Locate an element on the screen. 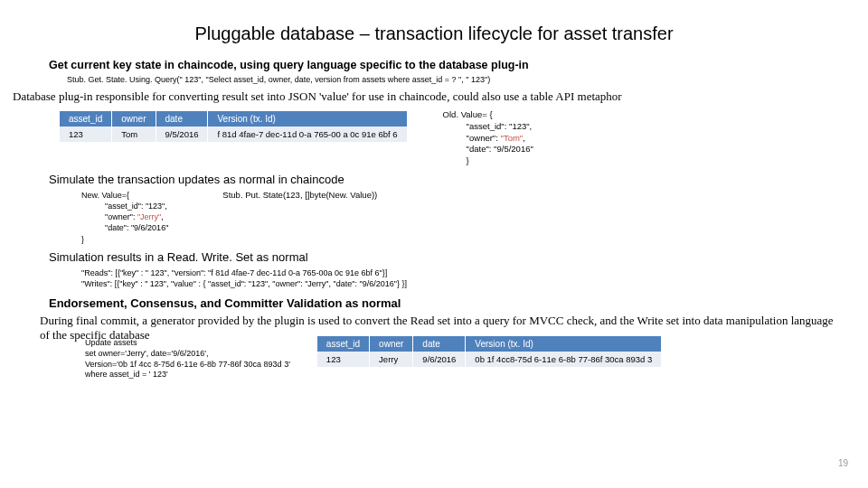  row-update-table: Update assets set owner='Jerry', date='9… is located at coordinates (464, 361).